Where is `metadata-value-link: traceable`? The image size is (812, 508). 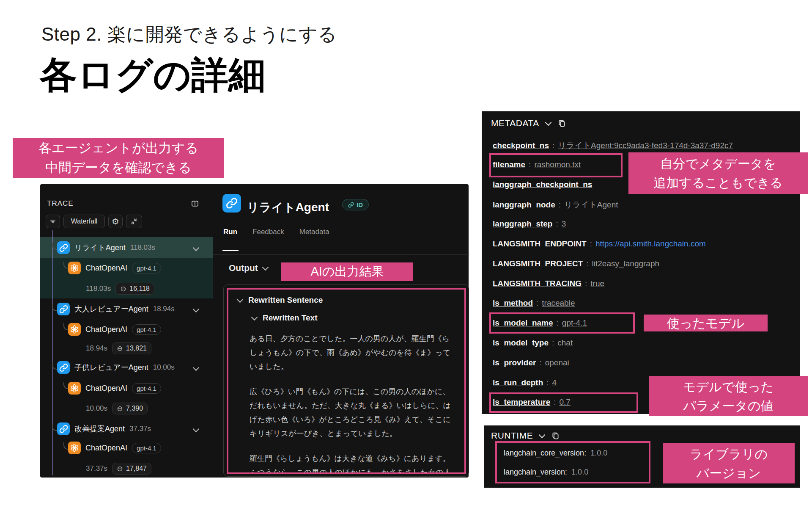 metadata-value-link: traceable is located at coordinates (558, 303).